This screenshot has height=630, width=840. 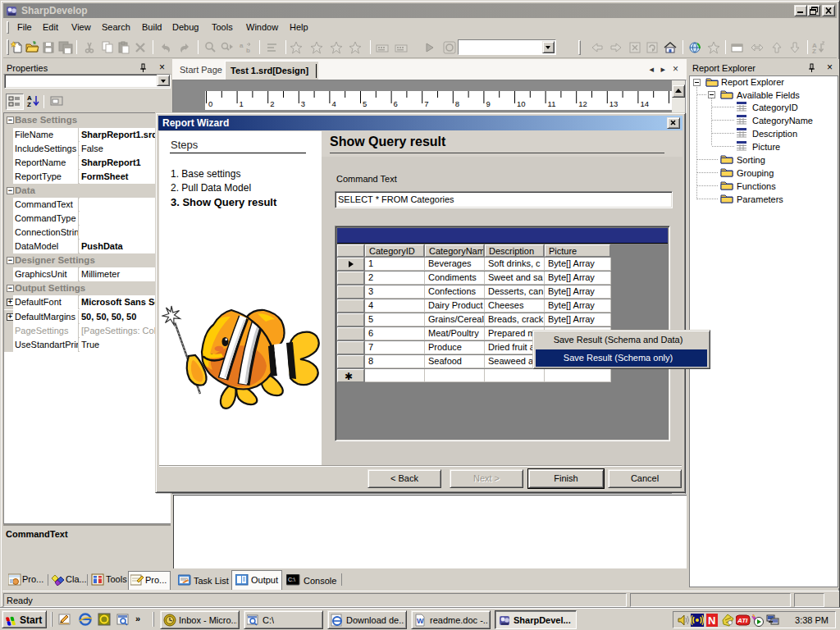 What do you see at coordinates (241, 46) in the screenshot?
I see `svg-text: a` at bounding box center [241, 46].